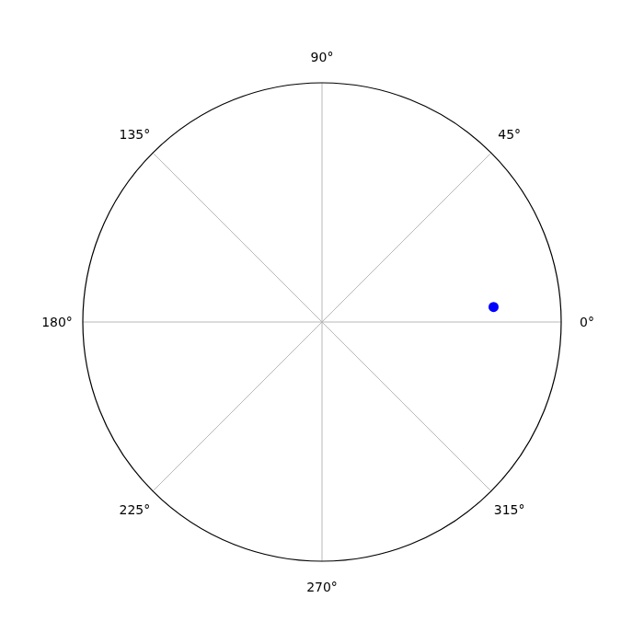  I want to click on angular-tick-label: 270°, so click(322, 587).